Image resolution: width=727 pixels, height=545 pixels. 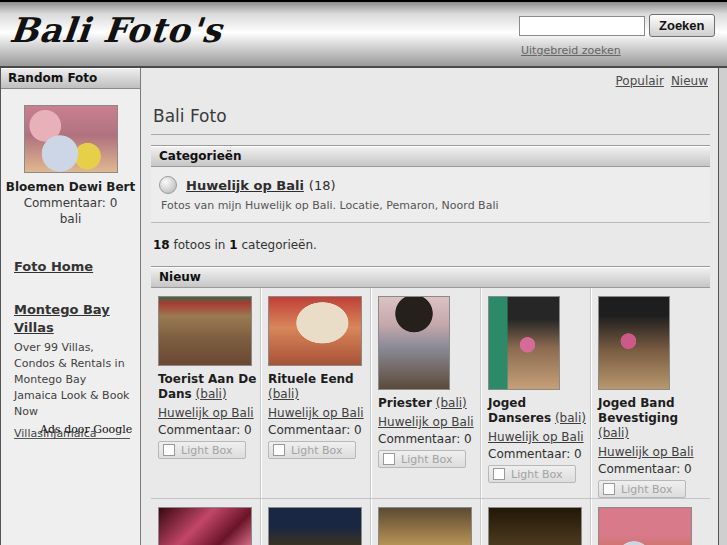 I want to click on title-divider, so click(x=430, y=134).